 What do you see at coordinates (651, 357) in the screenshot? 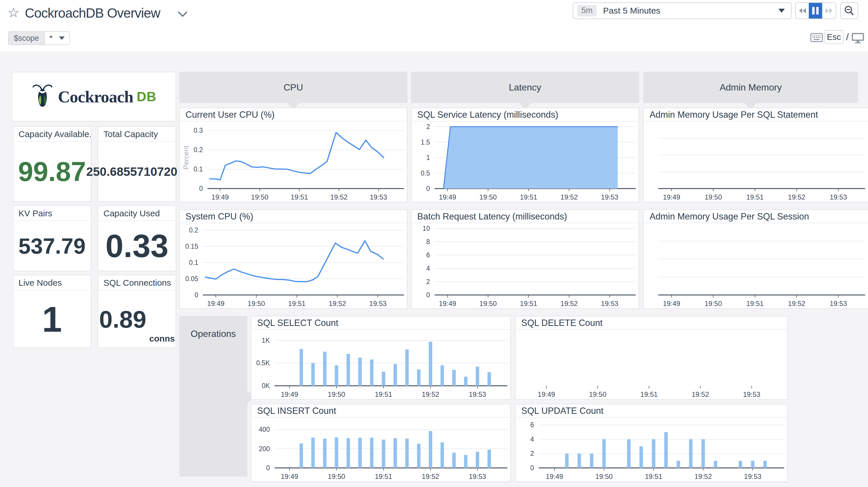
I see `chart-sql-delete-count: SQL DELETE Count 19:4919:5019:5119:5219:…` at bounding box center [651, 357].